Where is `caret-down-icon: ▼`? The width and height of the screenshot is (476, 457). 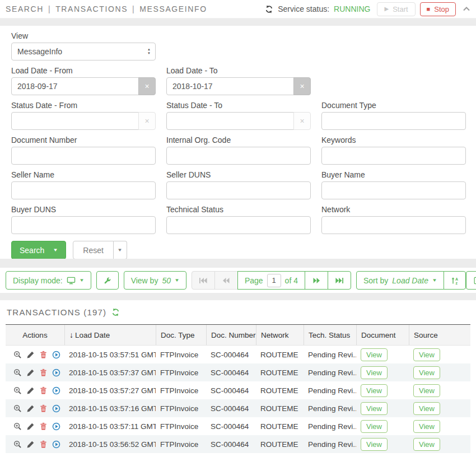
caret-down-icon: ▼ is located at coordinates (435, 281).